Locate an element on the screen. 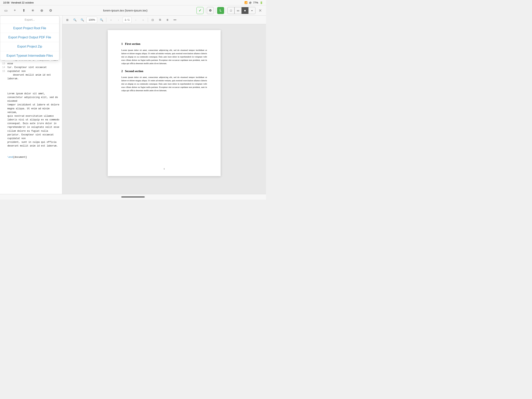  pdf-toolbar: ⊞ 🔍 🔍 100% 🔍 « ‹ 1 / 1 › is located at coordinates (164, 20).